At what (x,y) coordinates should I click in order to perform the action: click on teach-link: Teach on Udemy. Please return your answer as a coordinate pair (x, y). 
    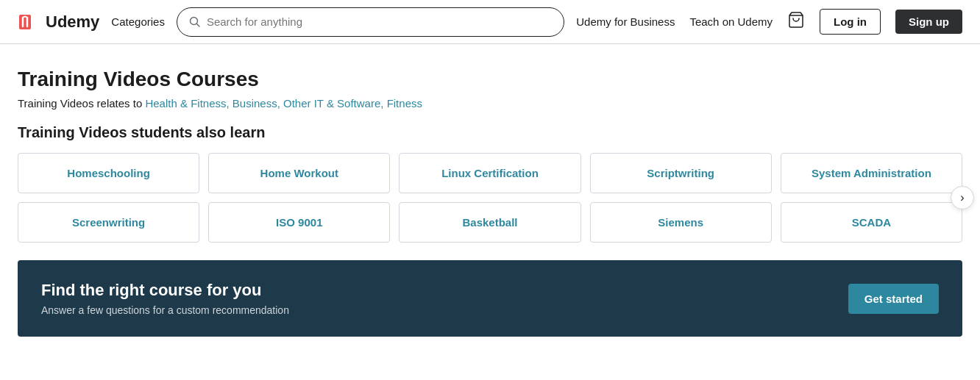
    Looking at the image, I should click on (731, 22).